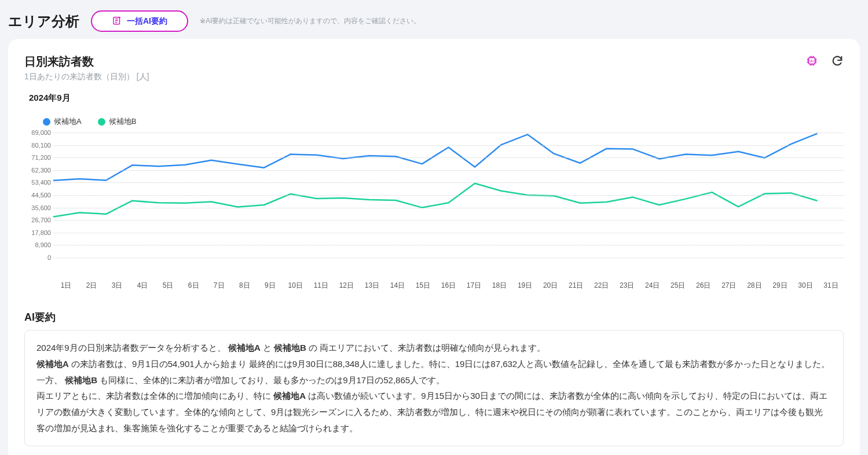  Describe the element at coordinates (59, 61) in the screenshot. I see `card-title: 日別来訪者数` at that location.